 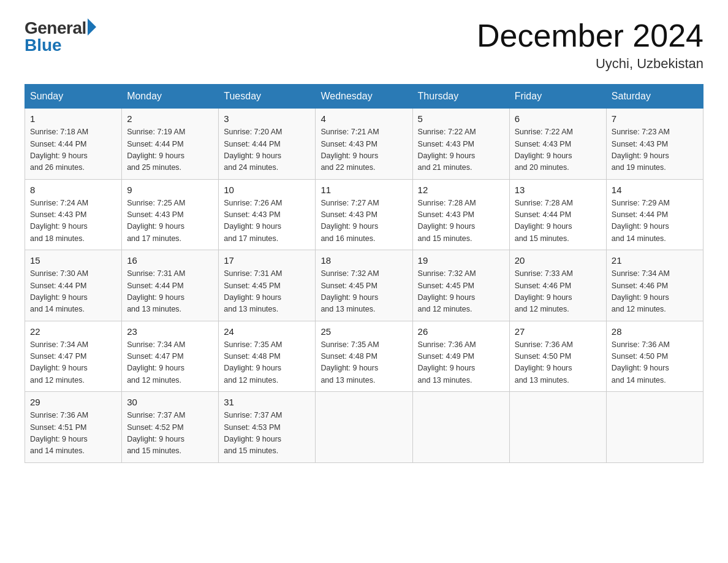 What do you see at coordinates (267, 356) in the screenshot?
I see `calendar-cell: 24Sunrise: 7:35 AMSunset: 4:48 PMDayligh…` at bounding box center [267, 356].